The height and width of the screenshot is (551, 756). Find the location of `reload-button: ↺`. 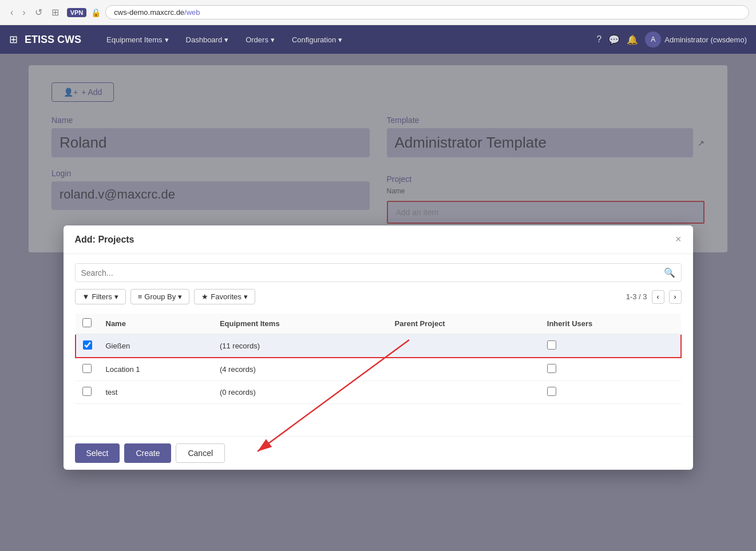

reload-button: ↺ is located at coordinates (39, 13).